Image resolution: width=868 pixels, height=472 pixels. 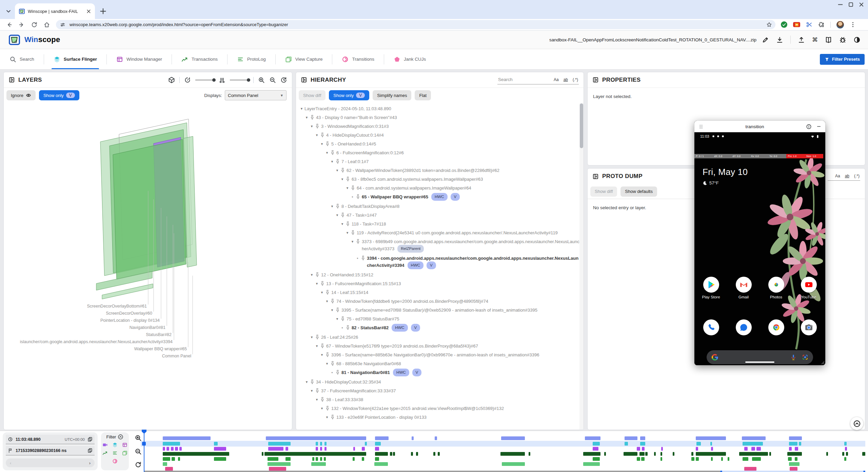 I want to click on upload-trace-icon, so click(x=802, y=40).